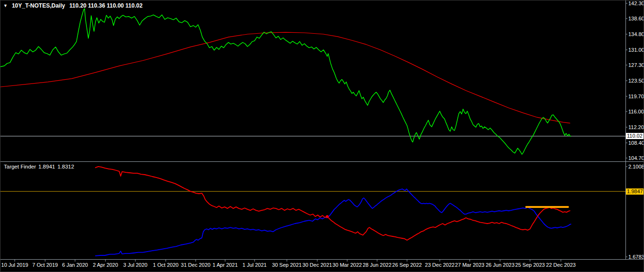  Describe the element at coordinates (636, 143) in the screenshot. I see `main-price-axis-label: 108.40` at that location.